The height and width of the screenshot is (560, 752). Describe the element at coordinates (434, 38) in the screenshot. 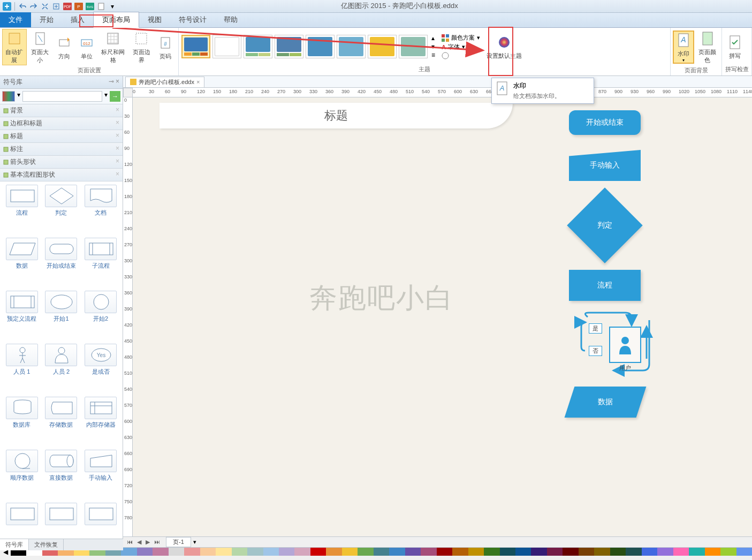

I see `theme-scroll-up: ▴` at that location.